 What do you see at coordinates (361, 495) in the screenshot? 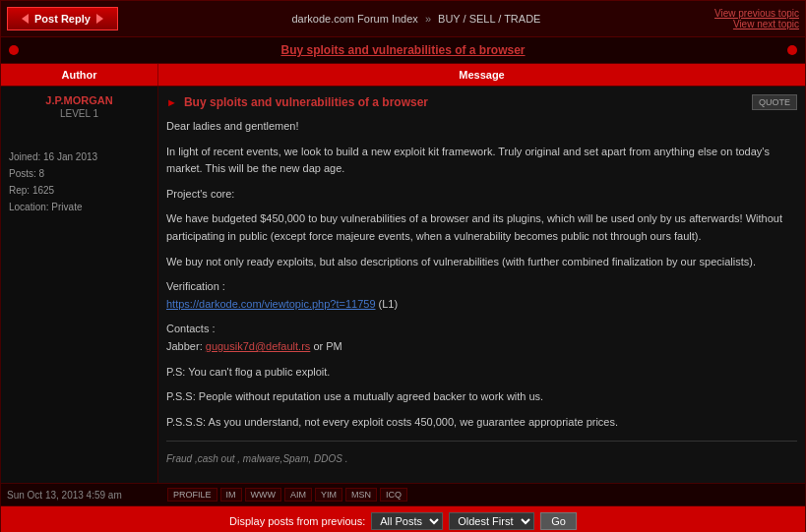
I see `profile-link-msn: MSN` at bounding box center [361, 495].